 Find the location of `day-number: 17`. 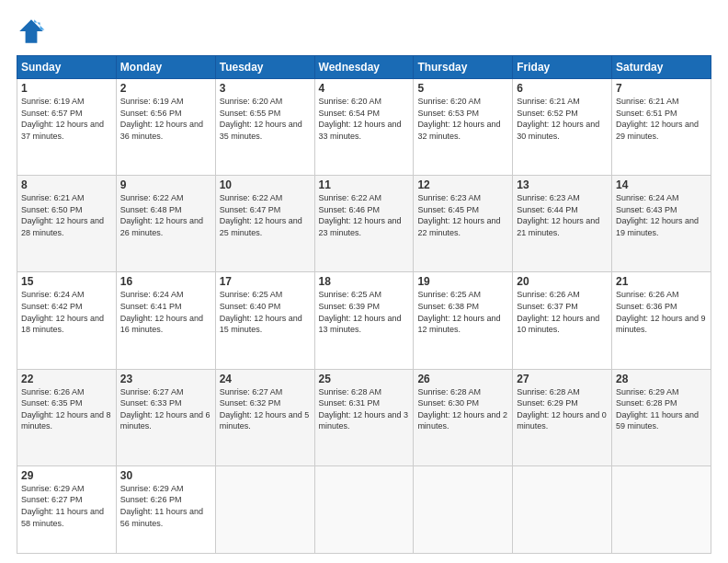

day-number: 17 is located at coordinates (265, 282).